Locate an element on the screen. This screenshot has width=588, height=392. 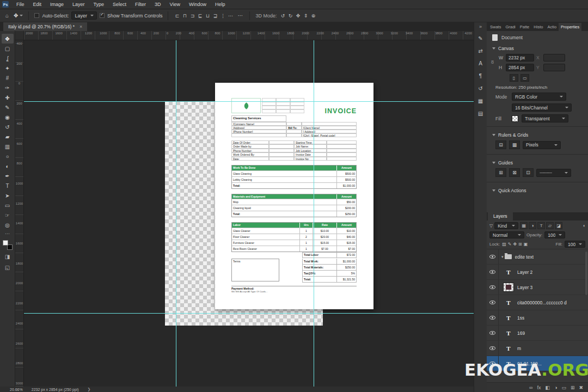
edit-toolbar-icon: ⋯ is located at coordinates (8, 234).